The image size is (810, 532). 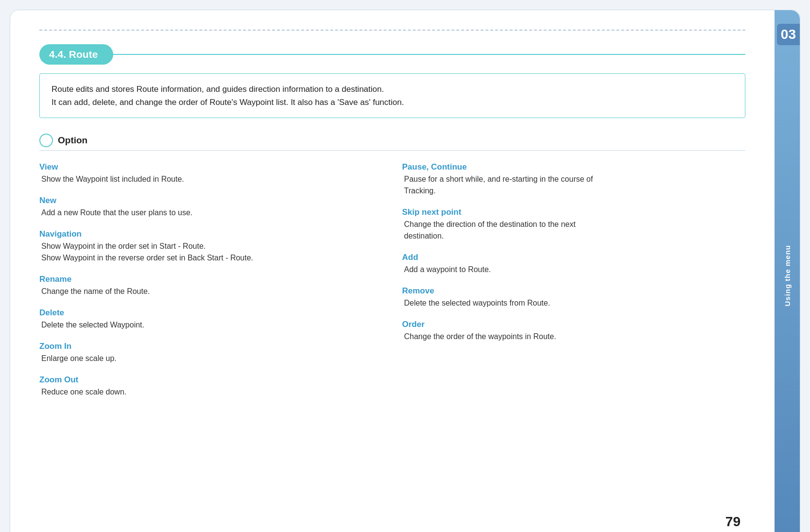 I want to click on option-navigation-desc: Show Waypoint in the order set in Start …, so click(x=211, y=252).